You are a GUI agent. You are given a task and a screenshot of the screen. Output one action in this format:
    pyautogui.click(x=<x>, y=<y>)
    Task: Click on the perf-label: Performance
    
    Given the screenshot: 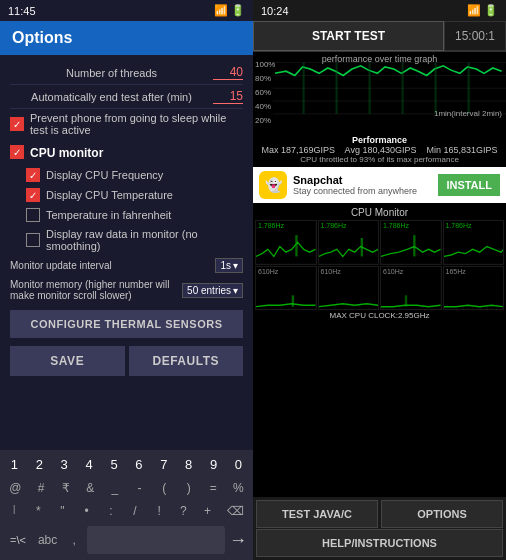 What is the action you would take?
    pyautogui.click(x=380, y=140)
    